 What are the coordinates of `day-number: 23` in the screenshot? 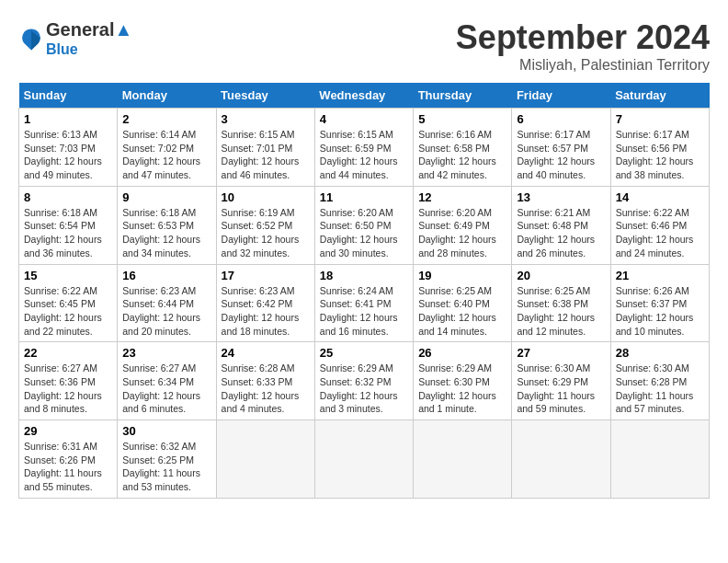 It's located at (166, 353).